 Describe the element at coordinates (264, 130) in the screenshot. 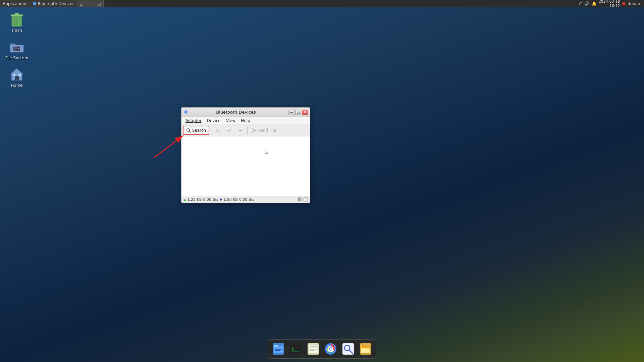

I see `send-file-button: Send File` at that location.